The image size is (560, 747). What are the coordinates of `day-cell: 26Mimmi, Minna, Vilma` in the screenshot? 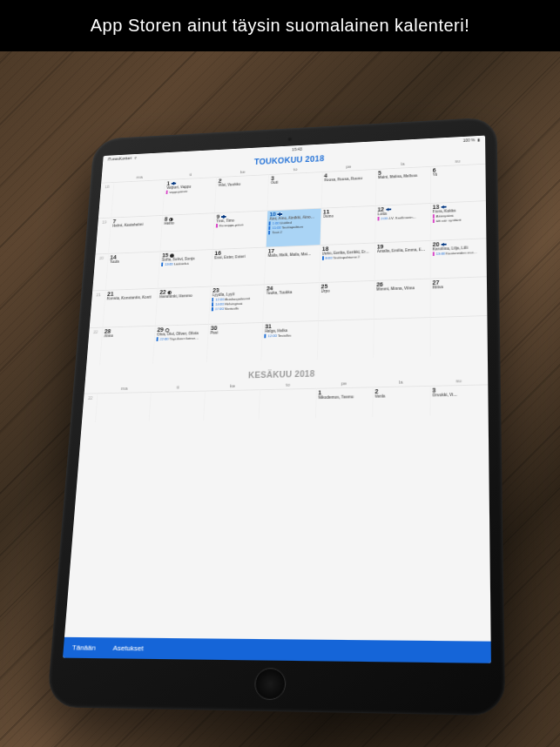 It's located at (401, 299).